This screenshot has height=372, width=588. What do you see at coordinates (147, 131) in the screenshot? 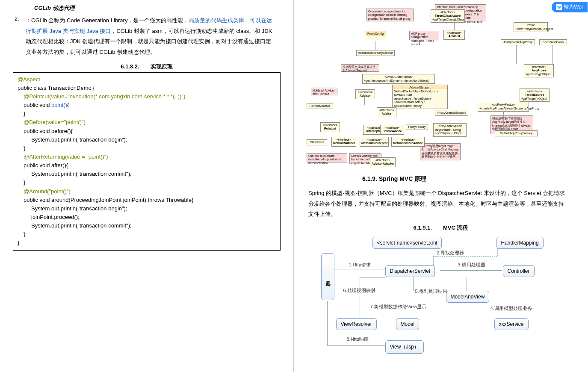
I see `code-line: public void before(){` at bounding box center [147, 131].